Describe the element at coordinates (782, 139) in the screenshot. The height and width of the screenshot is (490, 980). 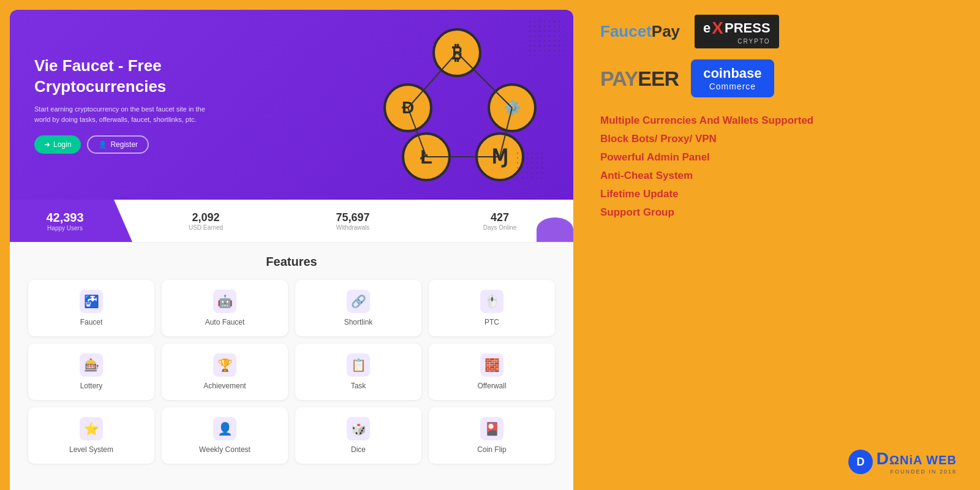
I see `feature-list-item-1: Block Bots/ Proxy/ VPN` at that location.